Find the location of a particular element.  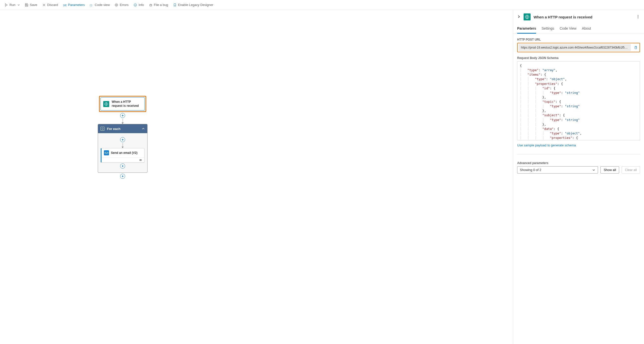

advanced-params-row: Showing 0 of 2 Show all Clear all is located at coordinates (578, 170).